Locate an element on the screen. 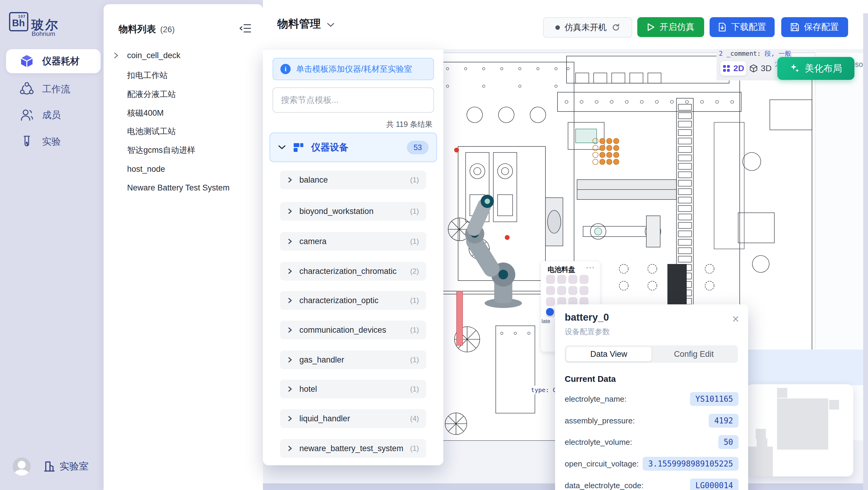 The width and height of the screenshot is (868, 490). info-icon: i is located at coordinates (286, 69).